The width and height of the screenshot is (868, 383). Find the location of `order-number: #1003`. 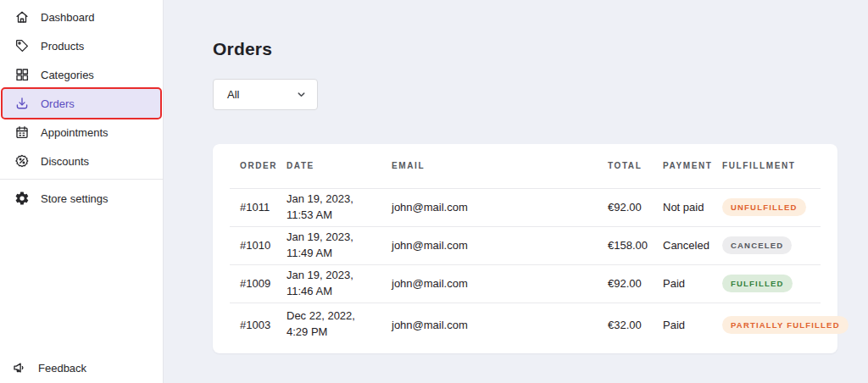

order-number: #1003 is located at coordinates (258, 325).